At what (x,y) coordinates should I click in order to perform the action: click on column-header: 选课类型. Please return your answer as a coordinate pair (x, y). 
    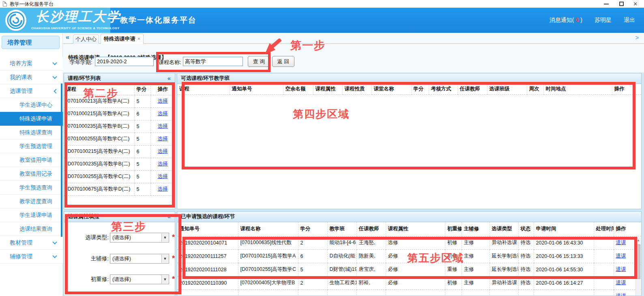
    Looking at the image, I should click on (504, 229).